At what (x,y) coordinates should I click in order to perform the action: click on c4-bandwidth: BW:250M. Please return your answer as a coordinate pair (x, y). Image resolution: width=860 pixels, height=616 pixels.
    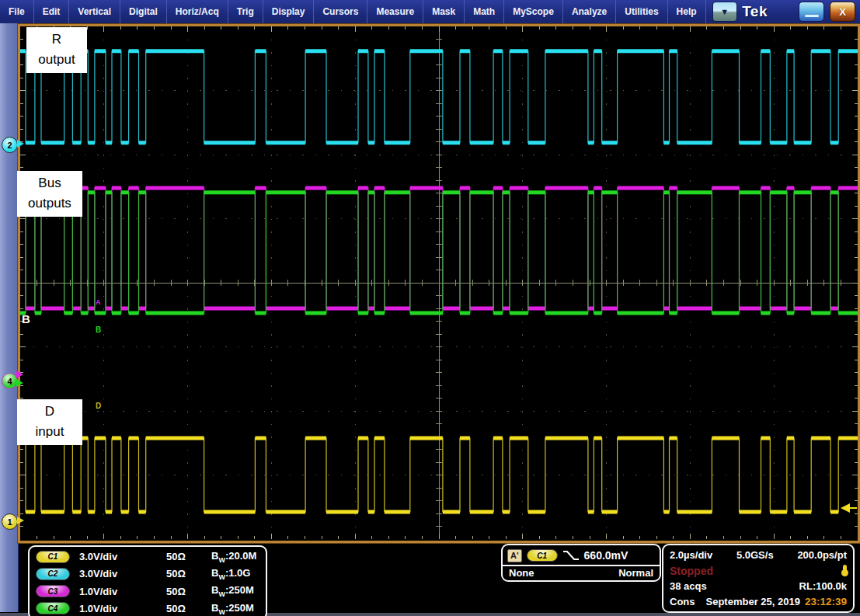
    Looking at the image, I should click on (239, 609).